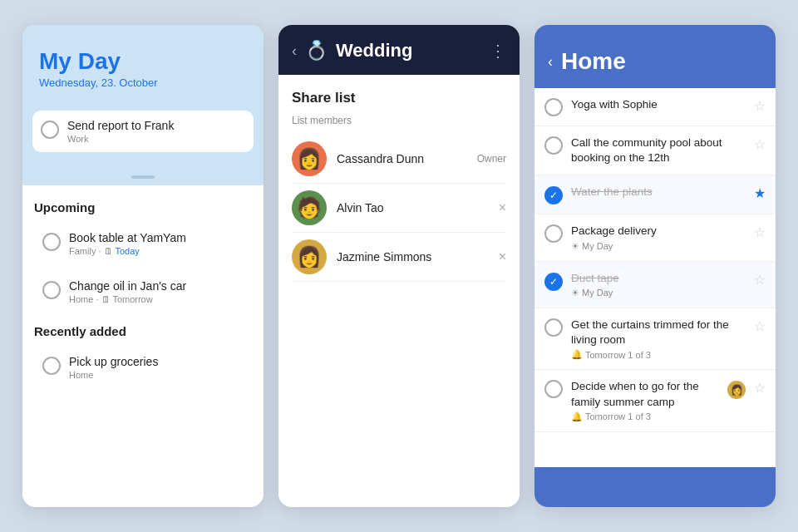  What do you see at coordinates (658, 150) in the screenshot?
I see `home-task-2-content: Call the community pool about booking on…` at bounding box center [658, 150].